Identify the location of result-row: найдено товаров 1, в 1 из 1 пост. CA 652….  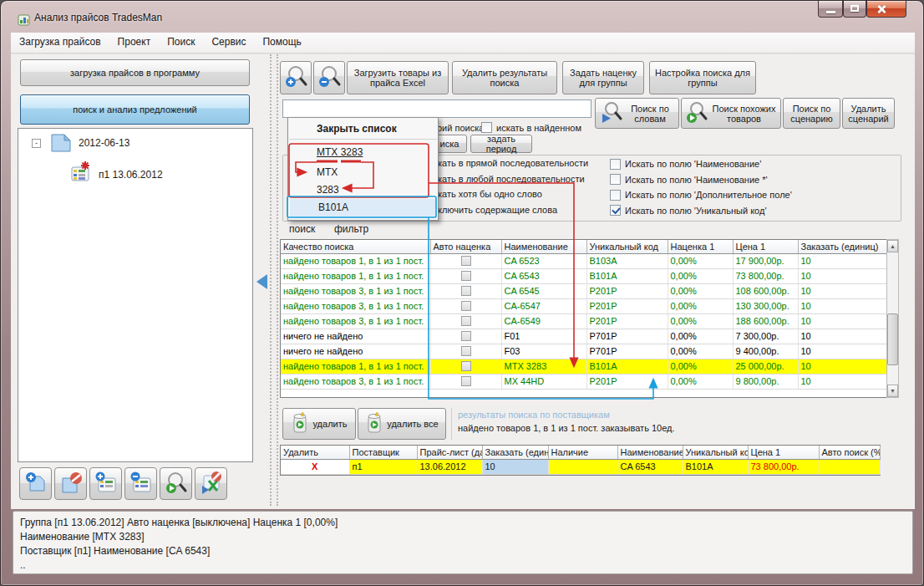
(583, 261).